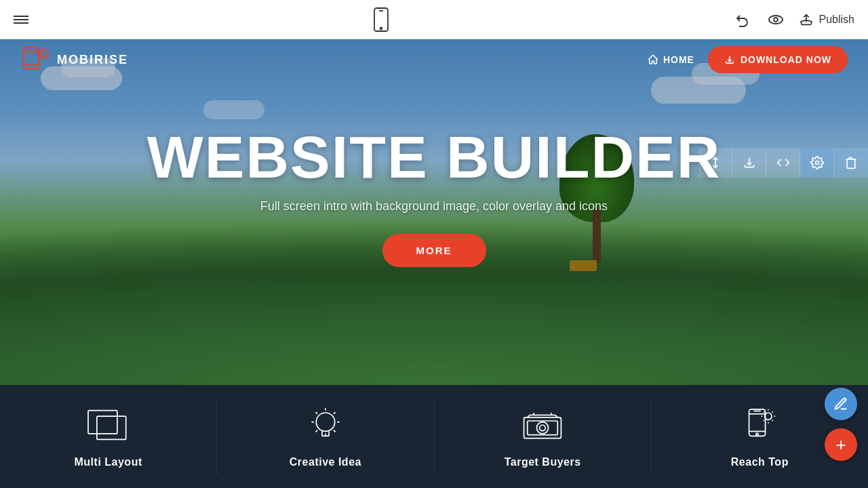 This screenshot has height=488, width=868. Describe the element at coordinates (783, 163) in the screenshot. I see `block-editor-toolbar` at that location.